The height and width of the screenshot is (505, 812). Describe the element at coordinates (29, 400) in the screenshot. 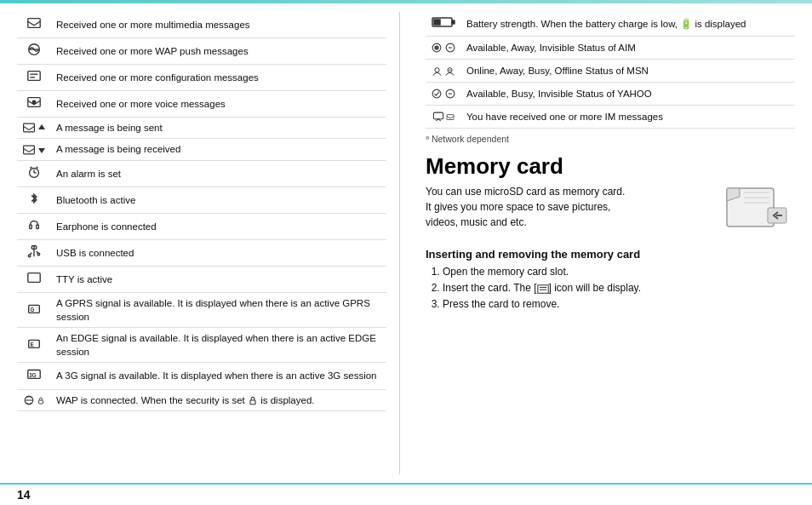

I see `globe-icon` at that location.